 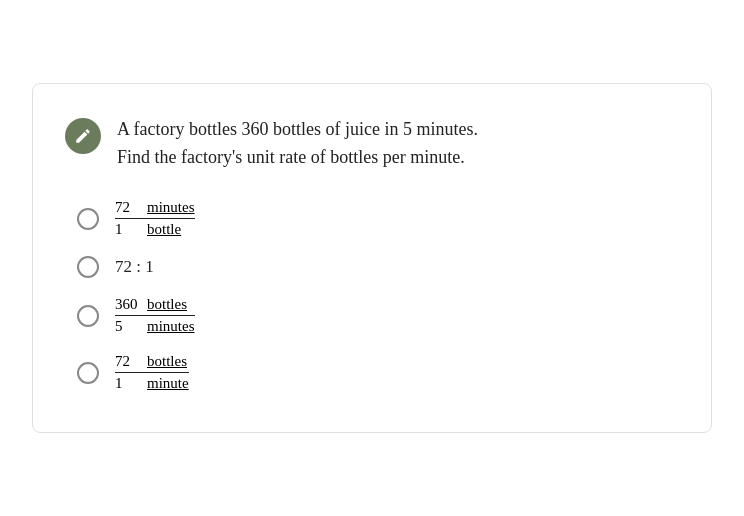 I want to click on fraction-a-divider, so click(x=155, y=218).